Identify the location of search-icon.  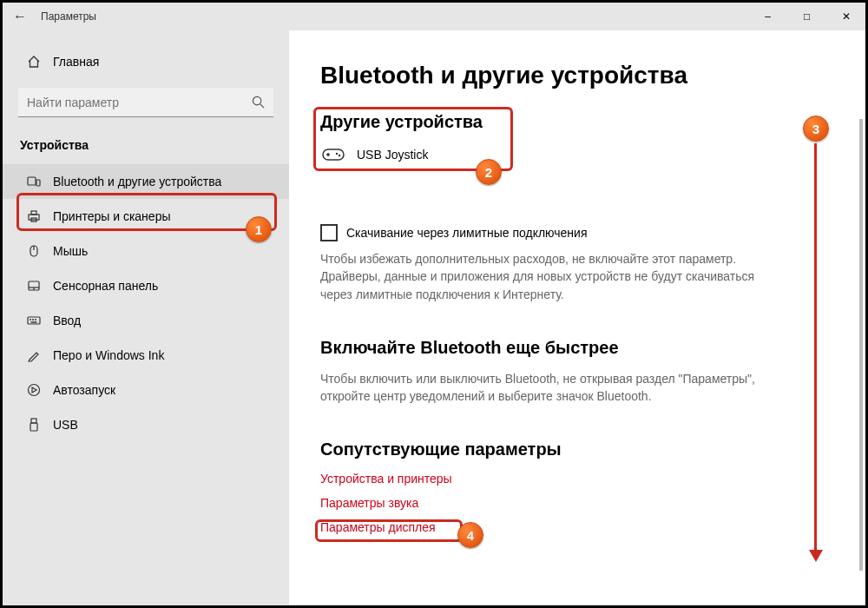
(259, 104).